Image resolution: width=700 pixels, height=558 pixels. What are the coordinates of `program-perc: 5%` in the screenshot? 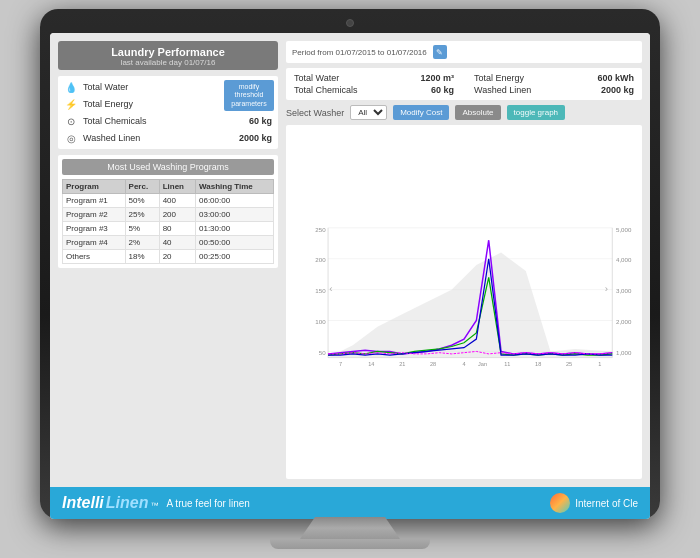 It's located at (142, 229).